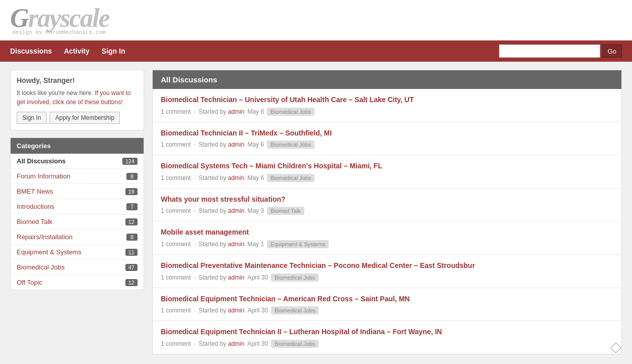  What do you see at coordinates (29, 282) in the screenshot?
I see `cat-label: Off Topic` at bounding box center [29, 282].